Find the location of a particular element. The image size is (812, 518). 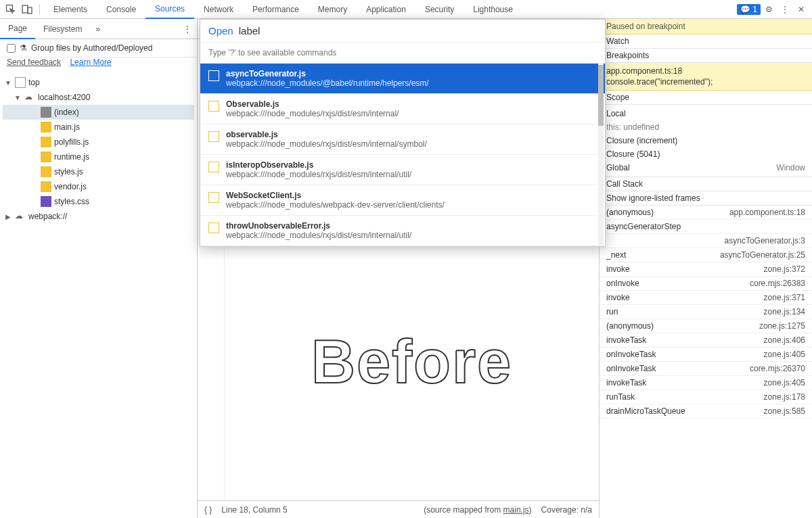

tree-file: main.js is located at coordinates (99, 127).